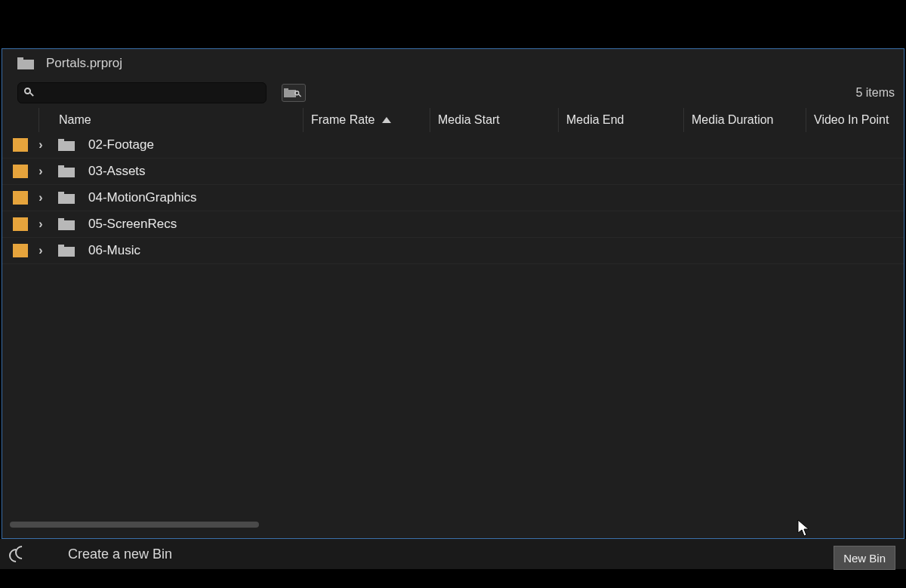 This screenshot has height=588, width=906. Describe the element at coordinates (855, 120) in the screenshot. I see `col-video-in-point: Video In Point` at that location.